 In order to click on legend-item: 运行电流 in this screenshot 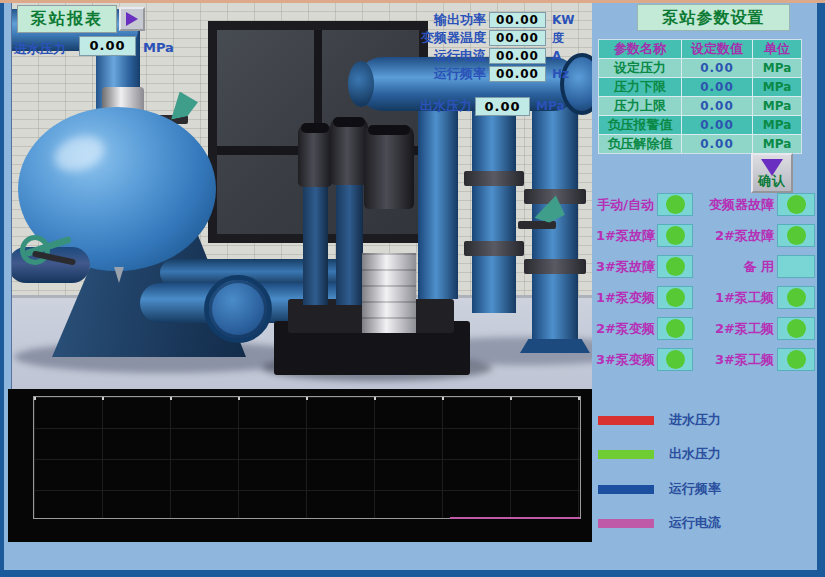, I will do `click(660, 523)`.